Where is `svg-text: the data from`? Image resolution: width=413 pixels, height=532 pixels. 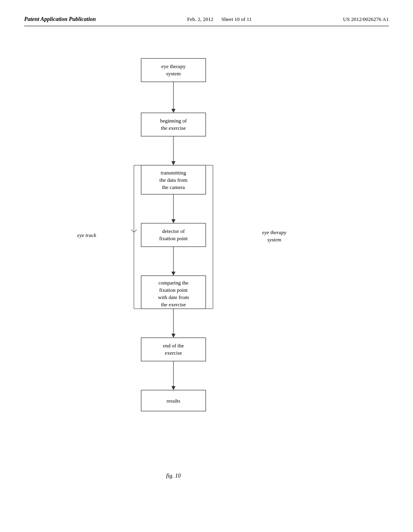 svg-text: the data from is located at coordinates (173, 180).